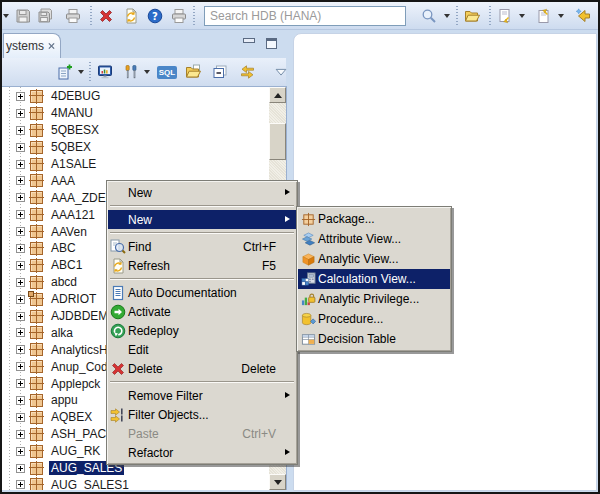 The image size is (600, 494). Describe the element at coordinates (281, 72) in the screenshot. I see `view-menu-button` at that location.